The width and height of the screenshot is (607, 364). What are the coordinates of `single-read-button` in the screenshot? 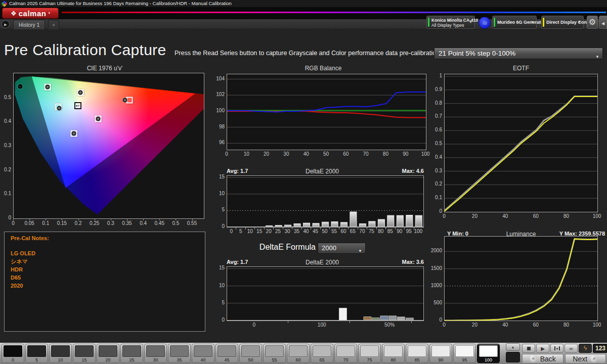 It's located at (557, 348).